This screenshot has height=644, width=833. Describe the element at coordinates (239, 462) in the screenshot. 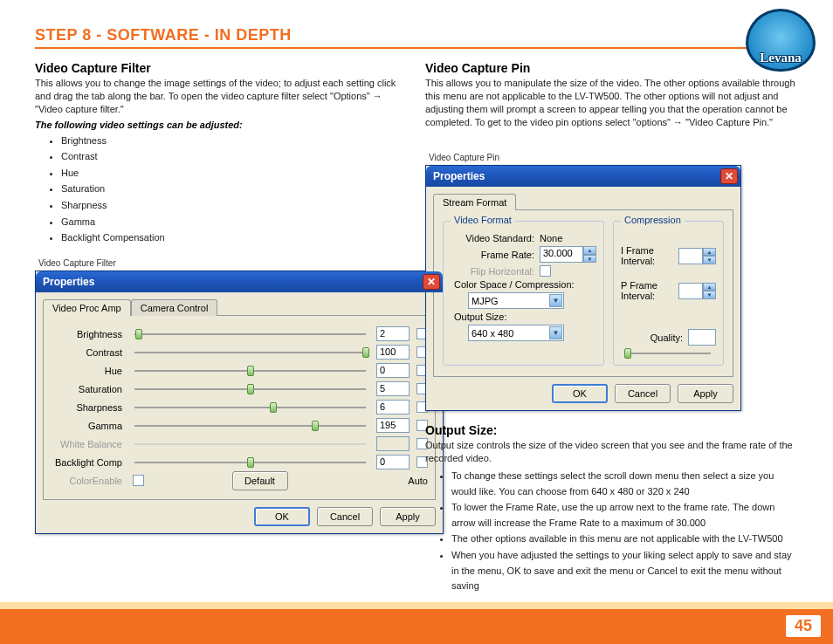

I see `slider-row: Backlight Comp0` at that location.